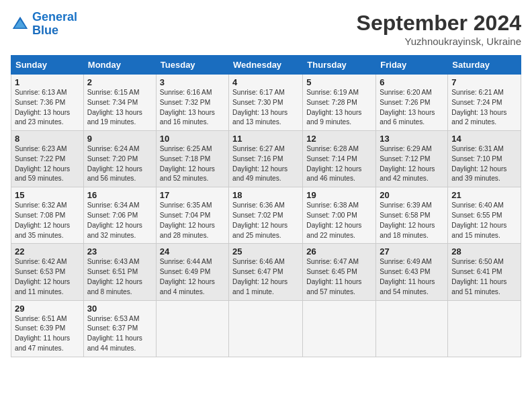 This screenshot has width=532, height=411. What do you see at coordinates (266, 29) in the screenshot?
I see `page-header: General Blue September 2024 Yuzhnoukrayi…` at bounding box center [266, 29].